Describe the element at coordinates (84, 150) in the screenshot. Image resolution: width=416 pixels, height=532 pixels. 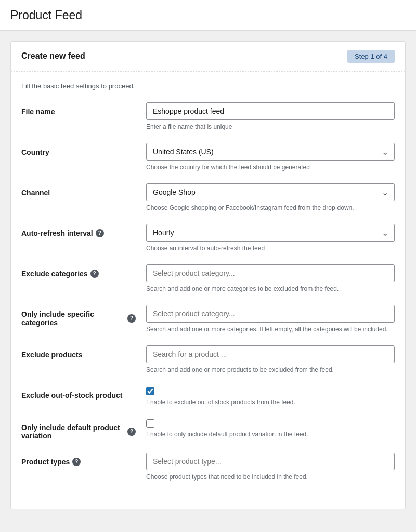
I see `country-label-col: Country` at that location.